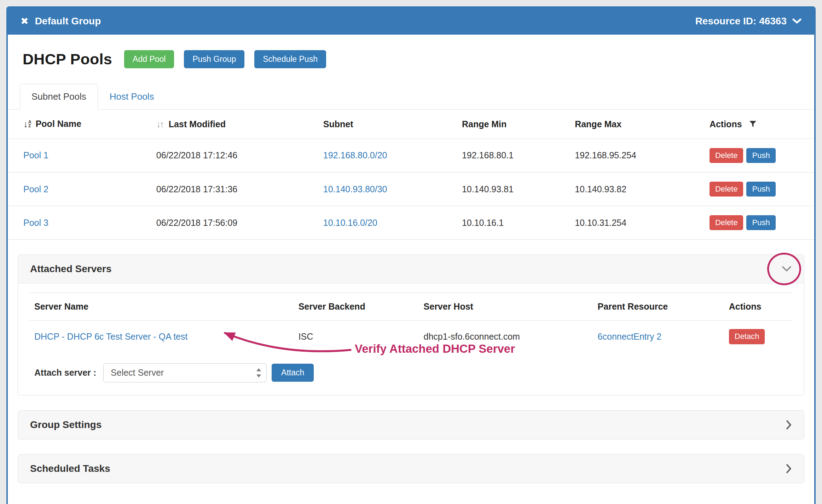  What do you see at coordinates (388, 124) in the screenshot?
I see `subnet-header: Subnet` at bounding box center [388, 124].